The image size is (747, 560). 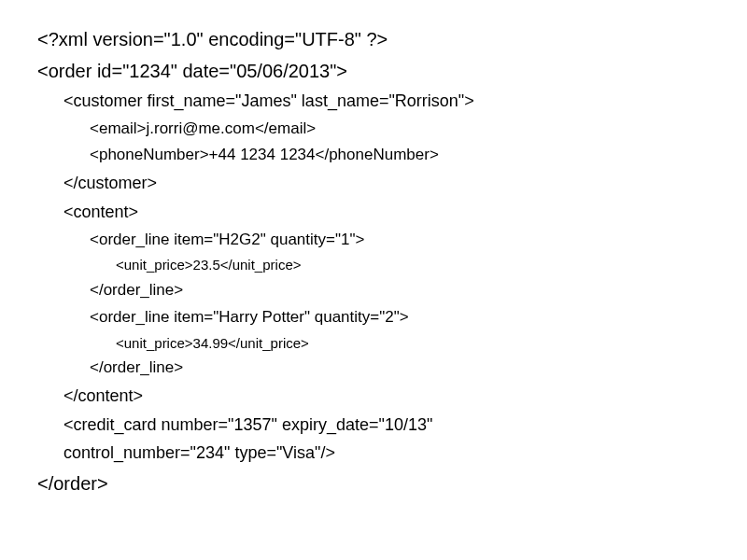 What do you see at coordinates (374, 213) in the screenshot?
I see `content-open-tag: <content>` at bounding box center [374, 213].